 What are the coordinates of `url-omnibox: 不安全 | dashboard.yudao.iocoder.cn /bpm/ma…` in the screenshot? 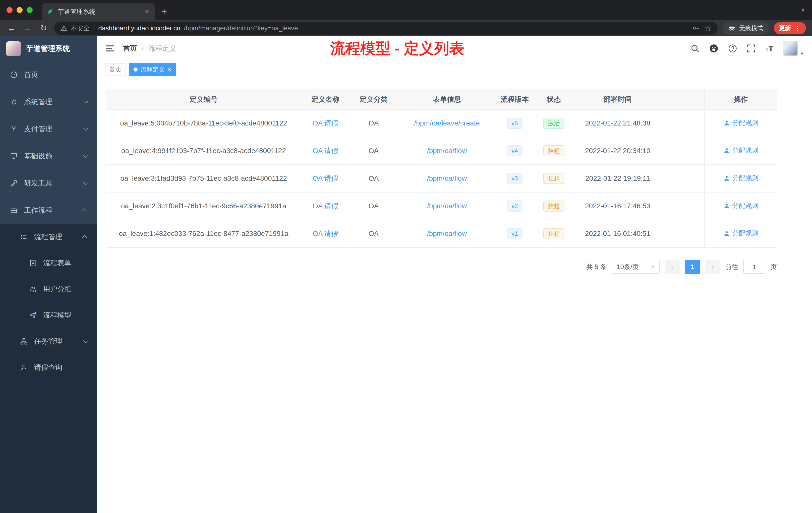 It's located at (386, 28).